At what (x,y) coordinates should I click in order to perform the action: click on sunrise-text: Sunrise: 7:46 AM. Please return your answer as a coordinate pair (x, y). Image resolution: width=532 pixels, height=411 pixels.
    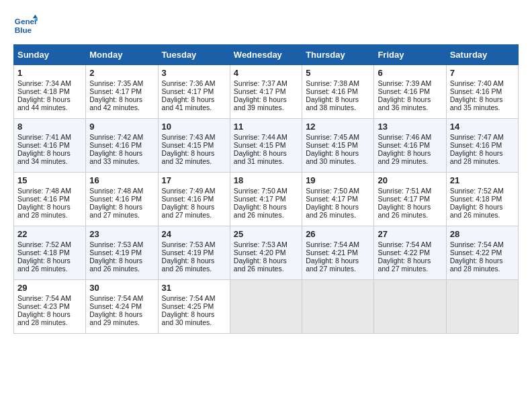
    Looking at the image, I should click on (404, 137).